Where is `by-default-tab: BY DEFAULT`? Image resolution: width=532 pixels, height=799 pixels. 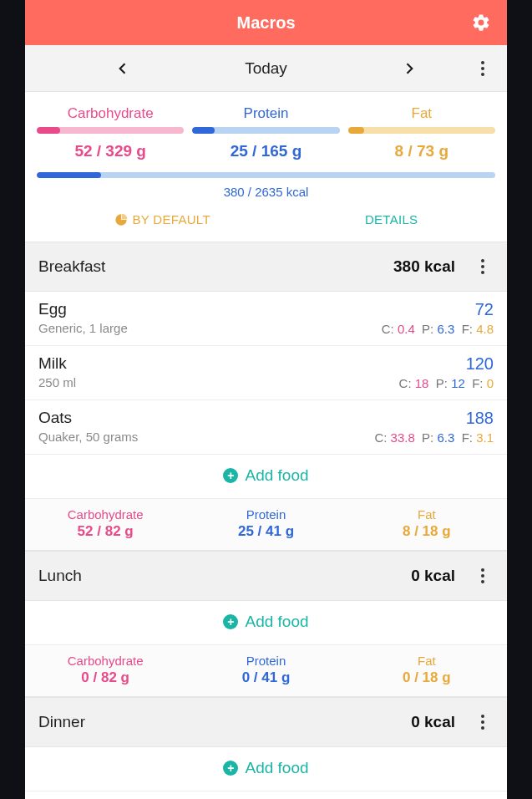
by-default-tab: BY DEFAULT is located at coordinates (162, 219).